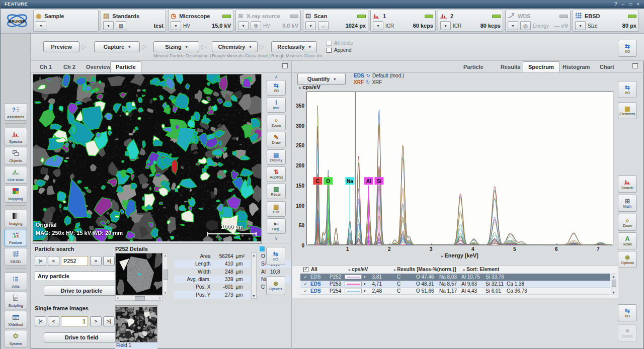  Describe the element at coordinates (276, 238) in the screenshot. I see `strip-scroll-down: ∨` at that location.